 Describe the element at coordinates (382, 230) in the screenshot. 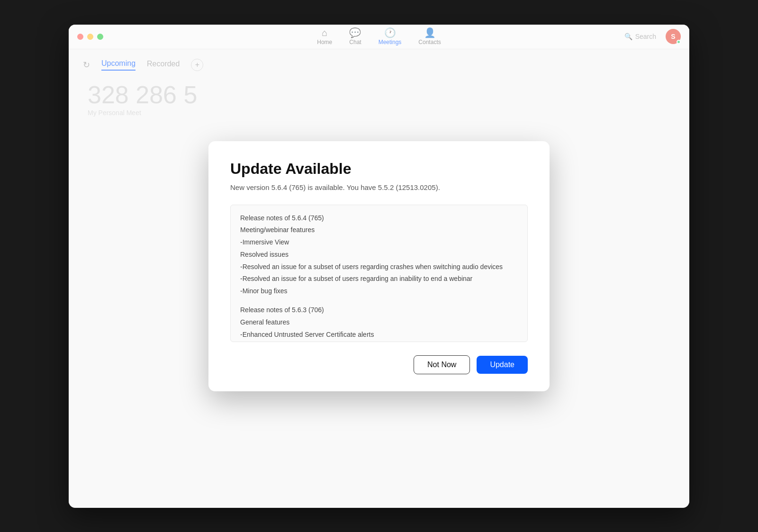

I see `release-note-1: Meeting/webinar features` at that location.